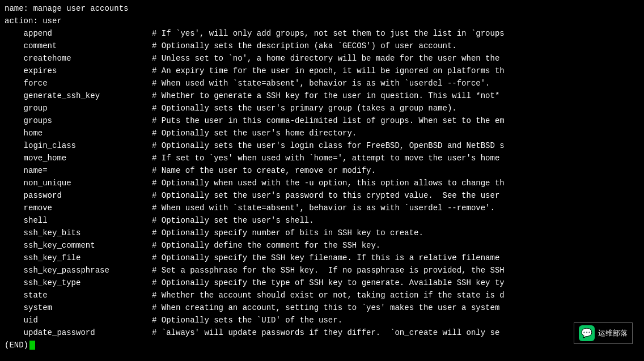  I want to click on option-key: home, so click(78, 133).